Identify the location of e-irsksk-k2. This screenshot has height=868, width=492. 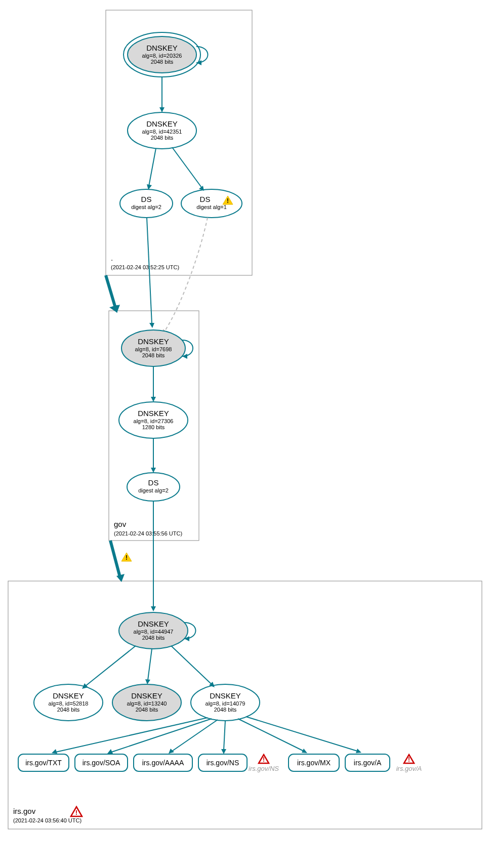
(150, 665).